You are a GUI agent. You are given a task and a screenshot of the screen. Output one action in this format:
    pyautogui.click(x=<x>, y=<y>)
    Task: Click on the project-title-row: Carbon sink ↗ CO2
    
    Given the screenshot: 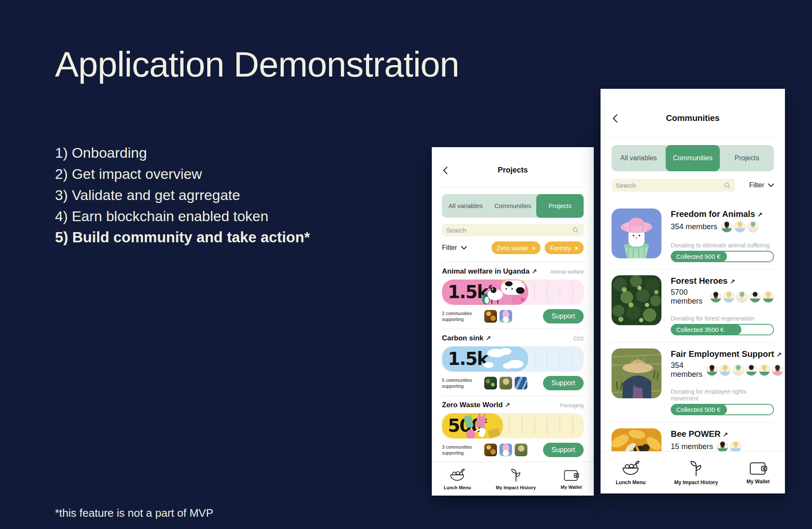 What is the action you would take?
    pyautogui.click(x=513, y=338)
    